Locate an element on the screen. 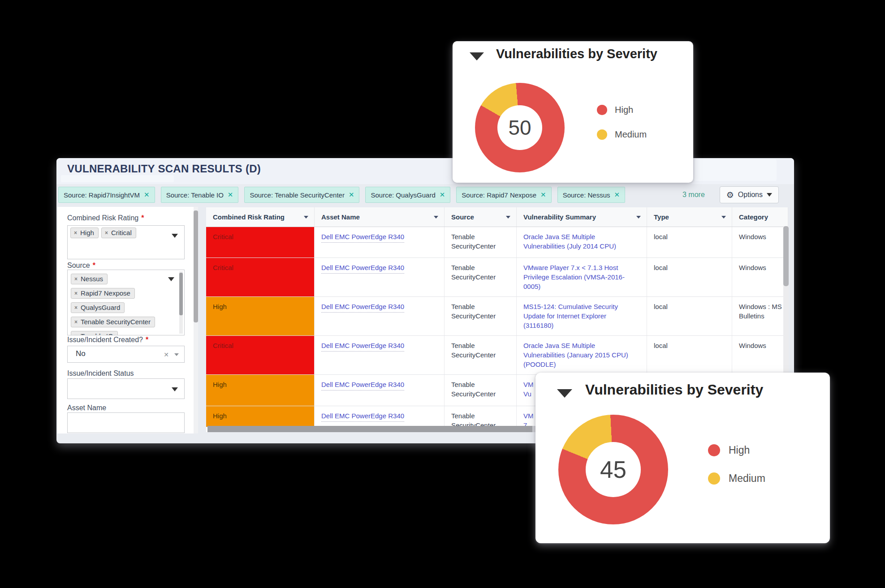 Image resolution: width=885 pixels, height=588 pixels. vulnerability-link: (3116180) is located at coordinates (582, 325).